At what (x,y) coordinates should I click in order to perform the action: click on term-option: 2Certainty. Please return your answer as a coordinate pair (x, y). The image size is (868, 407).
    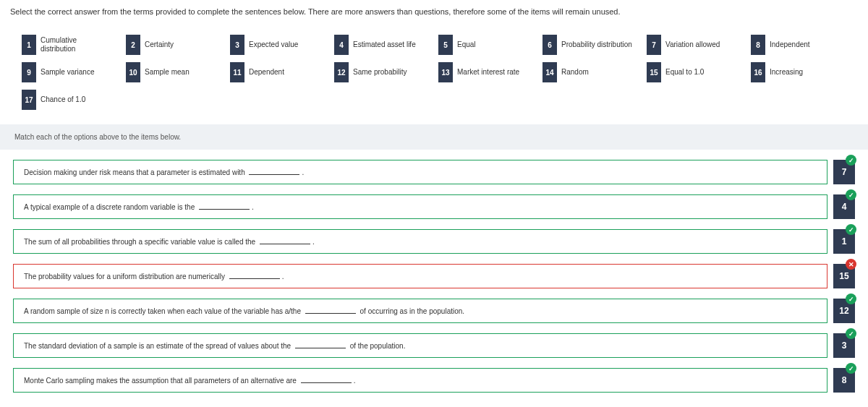
    Looking at the image, I should click on (173, 45).